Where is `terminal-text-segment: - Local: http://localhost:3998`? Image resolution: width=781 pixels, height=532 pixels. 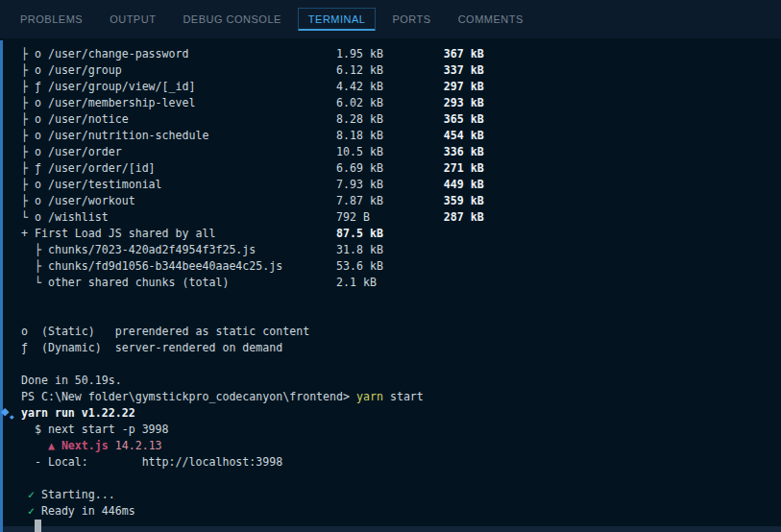 terminal-text-segment: - Local: http://localhost:3998 is located at coordinates (152, 462).